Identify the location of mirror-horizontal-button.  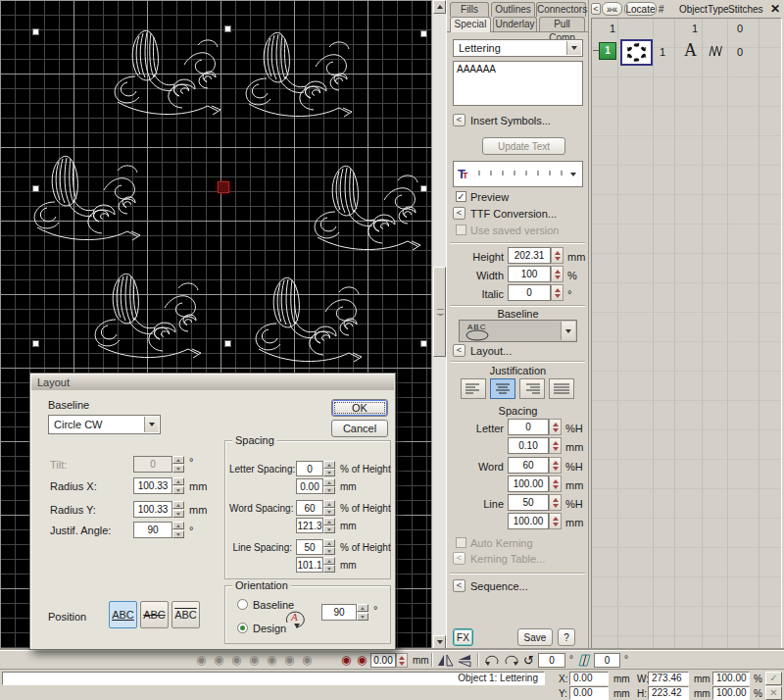
(445, 661).